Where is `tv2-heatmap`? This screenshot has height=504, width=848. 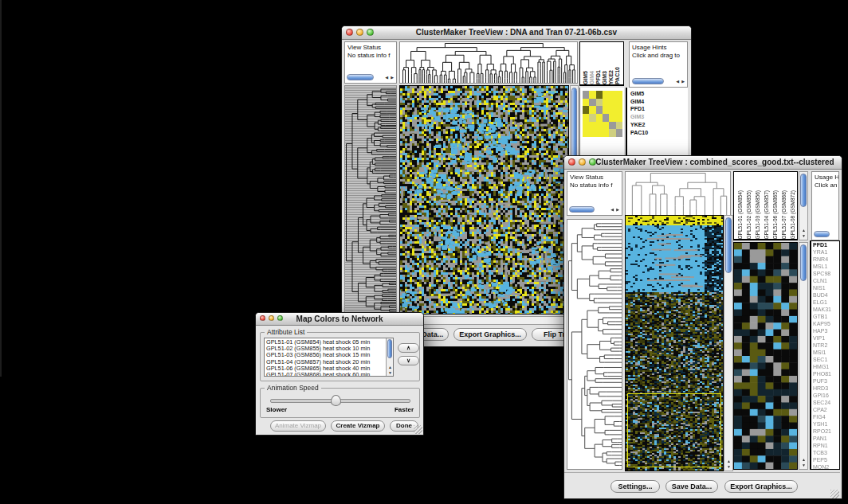 tv2-heatmap is located at coordinates (674, 343).